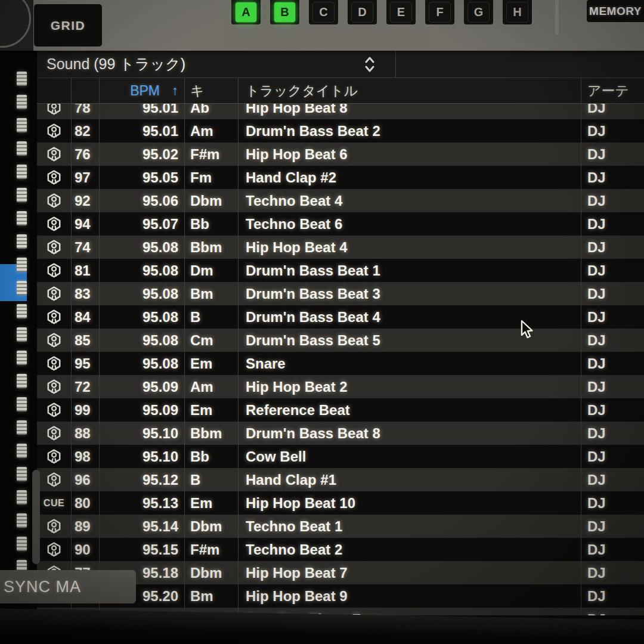 This screenshot has height=644, width=644. What do you see at coordinates (340, 526) in the screenshot?
I see `table-row: 8995.14DbmTechno Beat 1DJ` at bounding box center [340, 526].